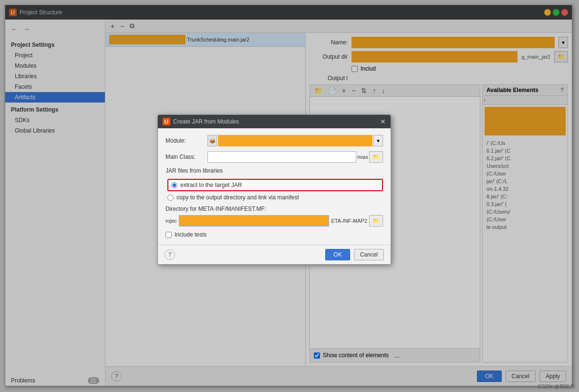 This screenshot has height=392, width=579. I want to click on manifest-path-orange, so click(254, 221).